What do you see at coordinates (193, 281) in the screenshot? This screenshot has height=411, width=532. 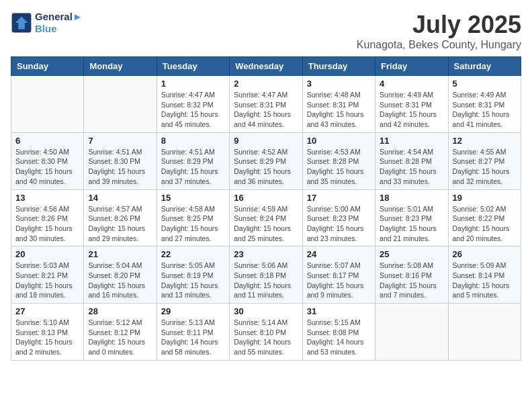 I see `day-info: Sunrise: 5:05 AM Sunset: 8:19 PM Dayligh…` at bounding box center [193, 281].